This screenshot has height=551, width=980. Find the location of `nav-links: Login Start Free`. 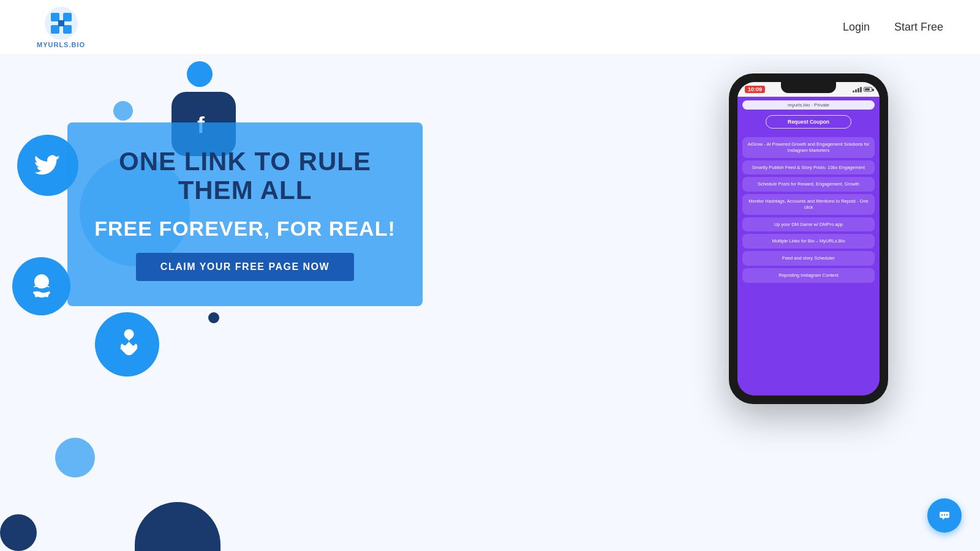

nav-links: Login Start Free is located at coordinates (893, 27).